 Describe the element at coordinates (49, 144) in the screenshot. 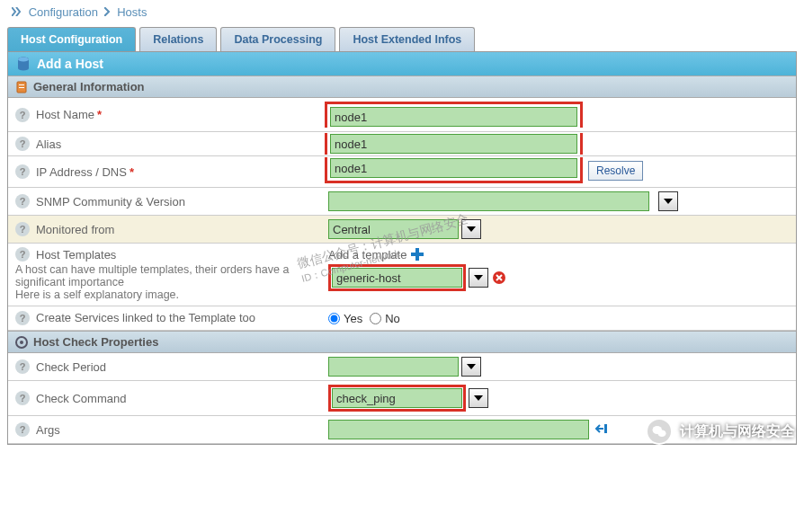

I see `label-alias: Alias` at that location.